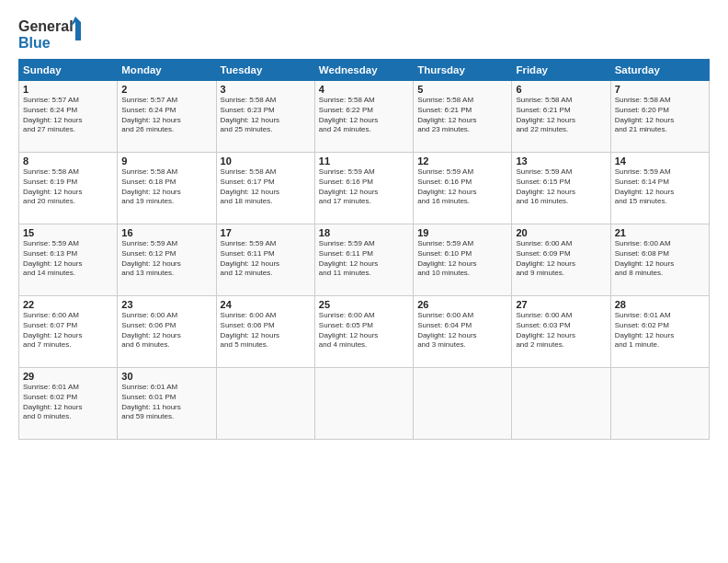  Describe the element at coordinates (660, 117) in the screenshot. I see `calendar-cell: 7Sunrise: 5:58 AM Sunset: 6:20 PM Daylig…` at that location.